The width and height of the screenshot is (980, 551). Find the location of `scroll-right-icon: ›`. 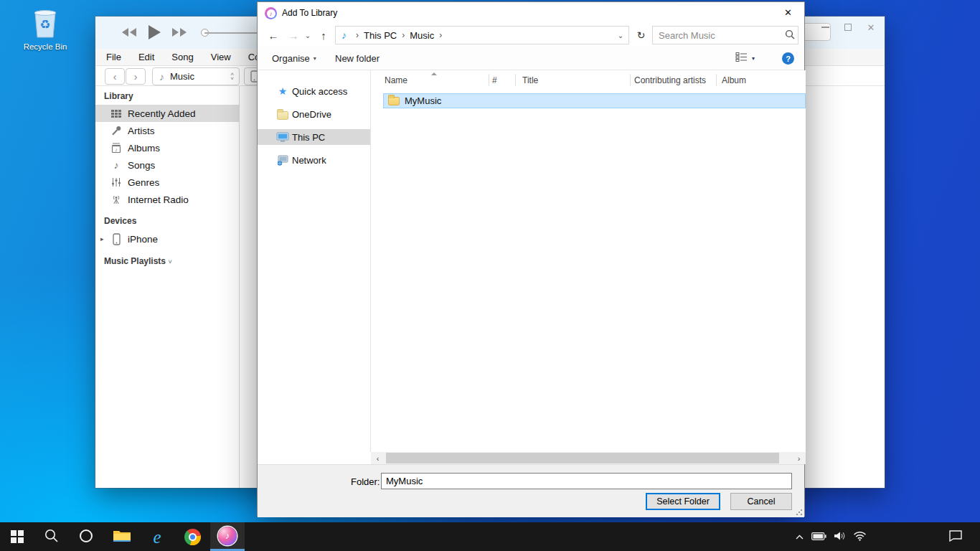

scroll-right-icon: › is located at coordinates (799, 458).